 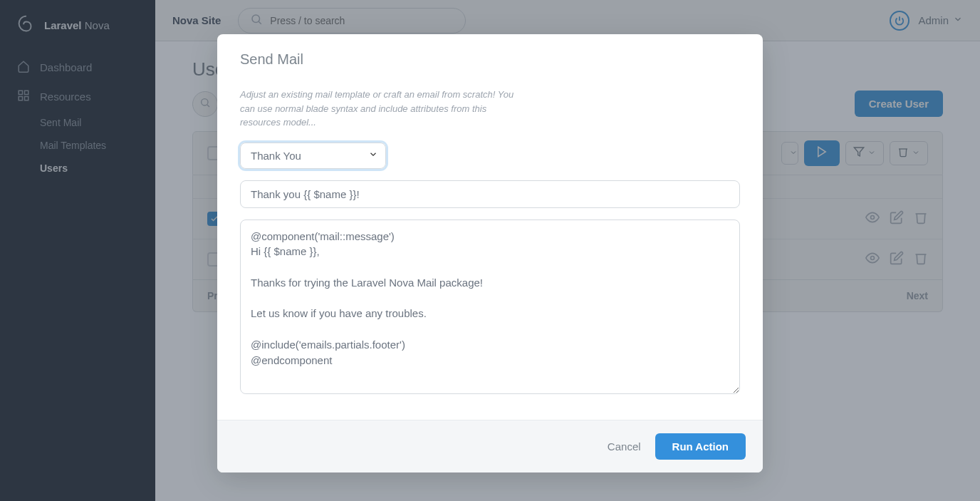 I want to click on modal-footer: Cancel Run Action, so click(x=490, y=446).